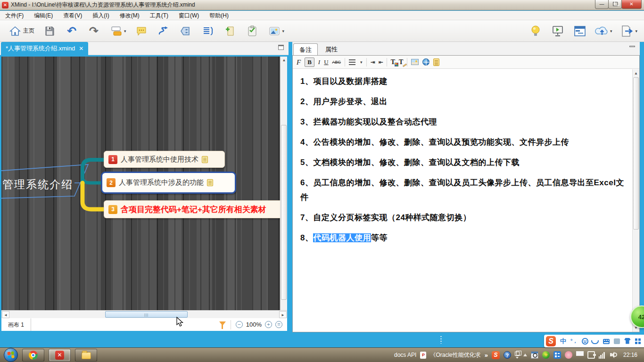  What do you see at coordinates (580, 355) in the screenshot?
I see `action-center-icon` at bounding box center [580, 355].